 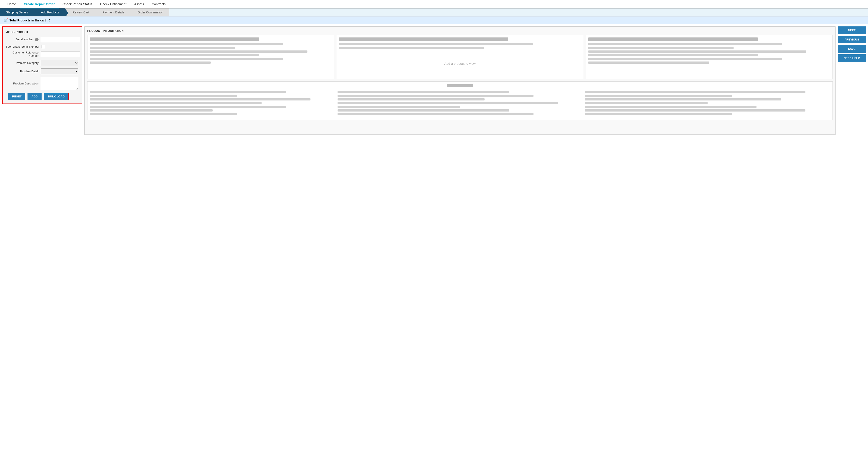 What do you see at coordinates (150, 12) in the screenshot?
I see `step-order-confirmation: Order Confirmation` at bounding box center [150, 12].